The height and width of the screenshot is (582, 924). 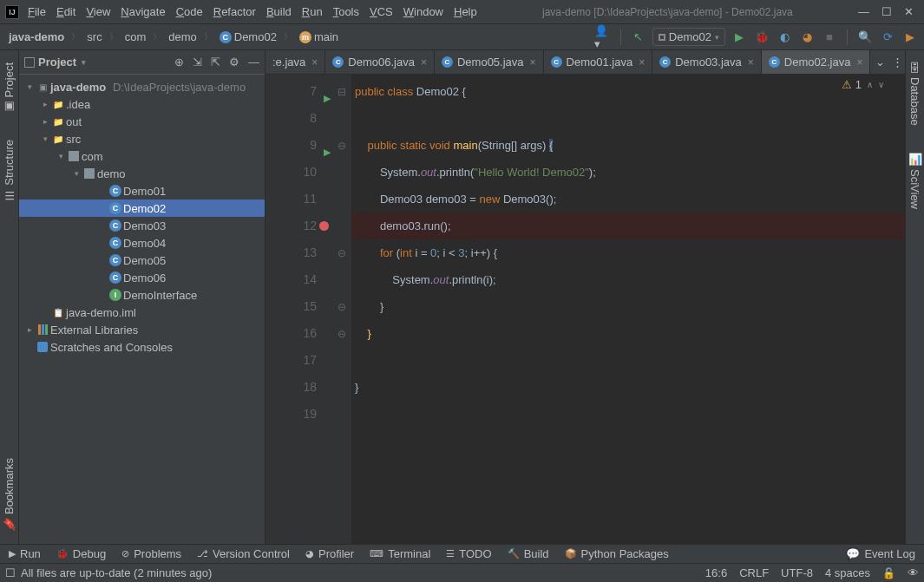 I want to click on tree-src: ▾📁src, so click(x=142, y=139).